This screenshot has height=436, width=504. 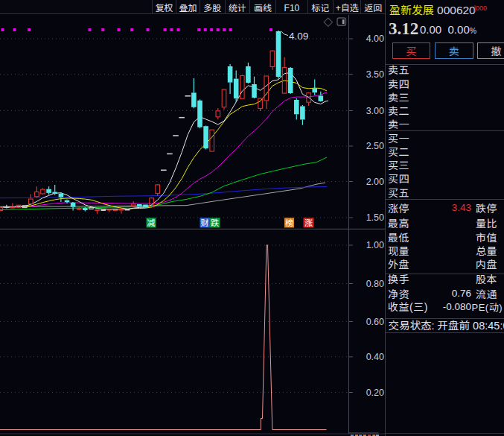 What do you see at coordinates (375, 322) in the screenshot?
I see `svg-text: 0.60` at bounding box center [375, 322].